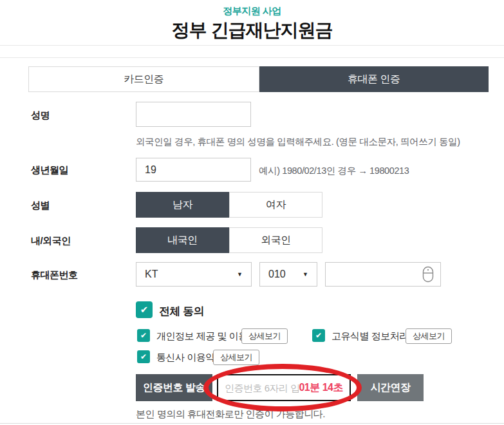  Describe the element at coordinates (275, 240) in the screenshot. I see `nationality-option-foreign: 외국인` at that location.